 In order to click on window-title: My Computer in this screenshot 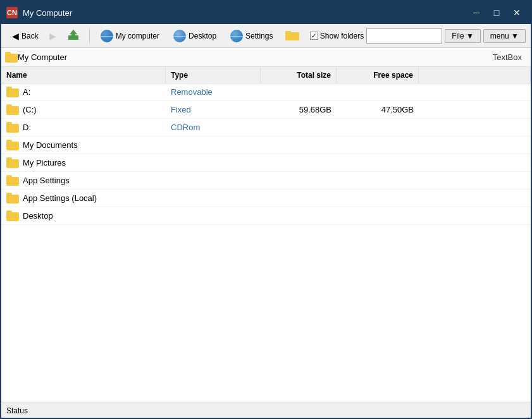, I will do `click(245, 13)`.